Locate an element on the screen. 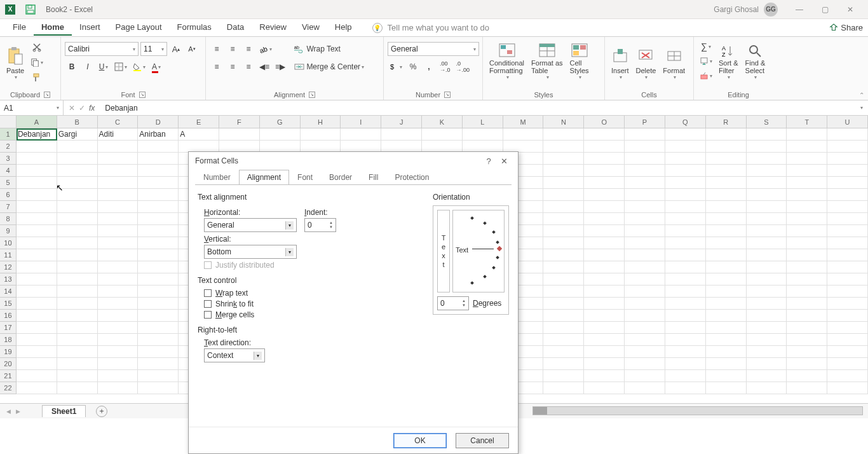 The image size is (868, 454). menu-tab-review: Review is located at coordinates (273, 28).